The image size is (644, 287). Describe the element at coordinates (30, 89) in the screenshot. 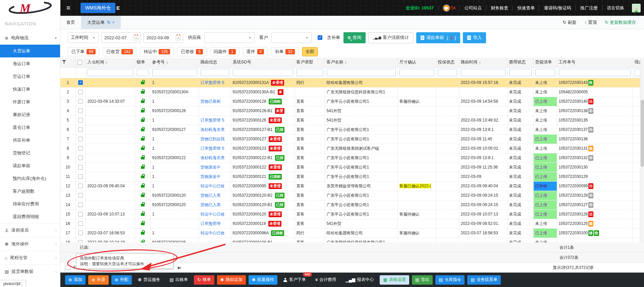

I see `sidebar-item-快递订单: 快递订单` at that location.